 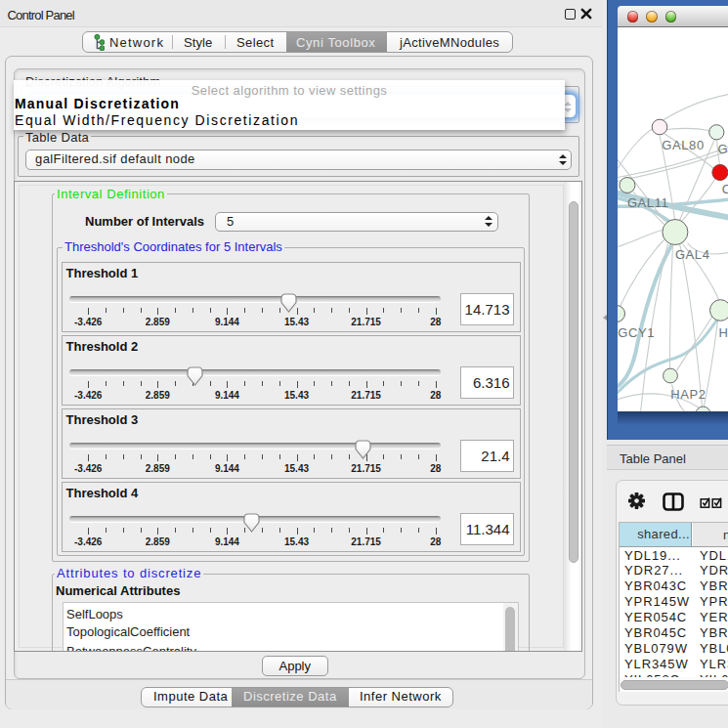 What do you see at coordinates (723, 149) in the screenshot?
I see `svg-text: GAL` at bounding box center [723, 149].